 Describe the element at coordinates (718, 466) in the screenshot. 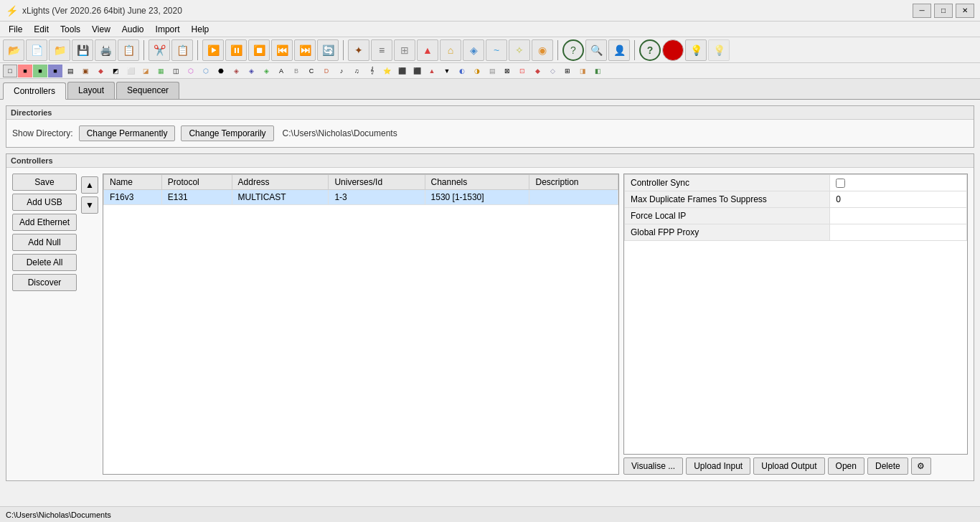

I see `upload-input-button: Upload Input` at that location.